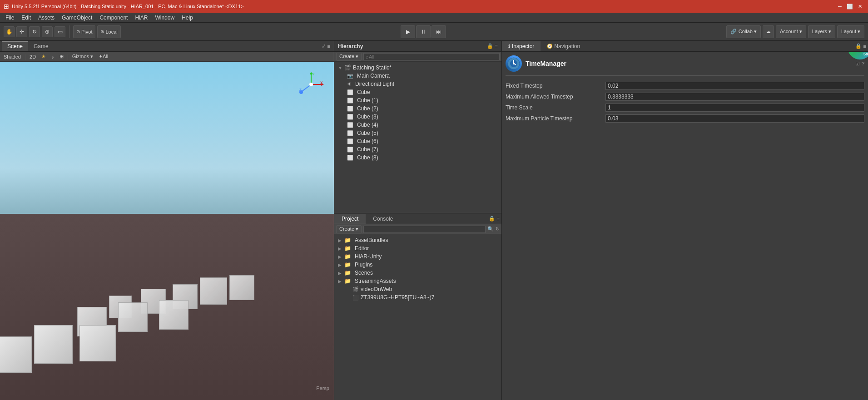 This screenshot has height=400, width=868. I want to click on project-item-5: ▶ 📁 StreamingAssets, so click(418, 281).